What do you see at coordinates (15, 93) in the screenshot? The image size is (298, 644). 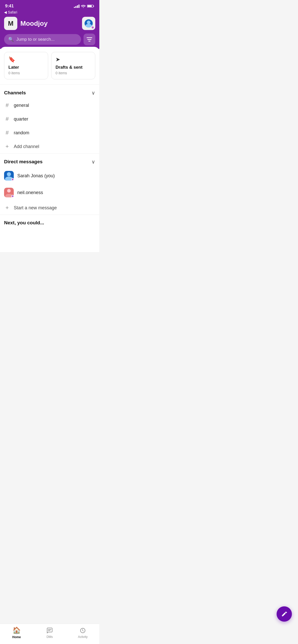 I see `channels-title: Channels` at bounding box center [15, 93].